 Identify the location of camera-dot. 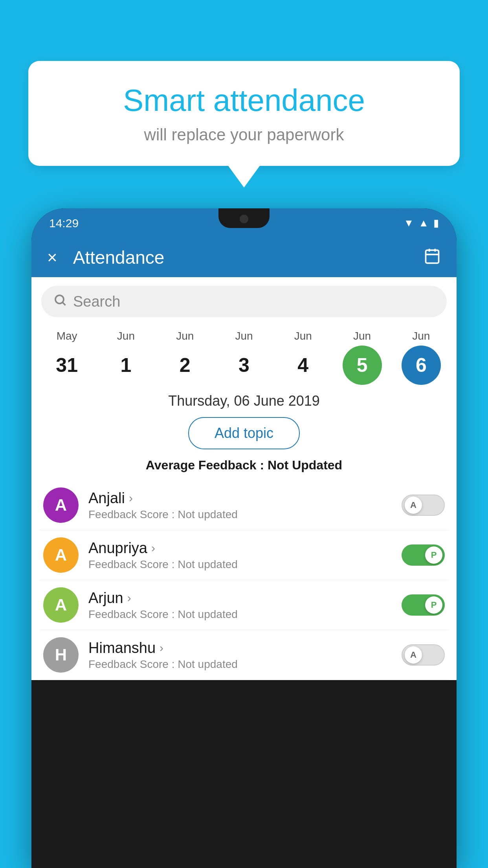
(244, 219).